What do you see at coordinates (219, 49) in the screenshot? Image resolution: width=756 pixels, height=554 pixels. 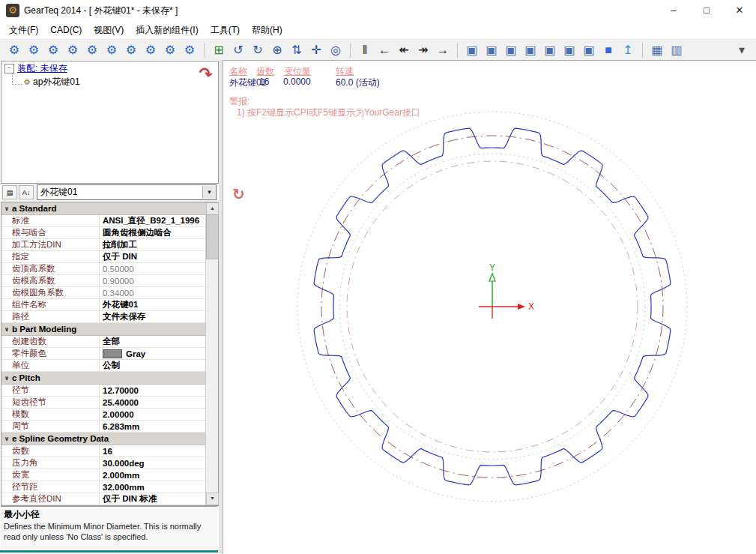 I see `insert-grid-icon: ⊞` at bounding box center [219, 49].